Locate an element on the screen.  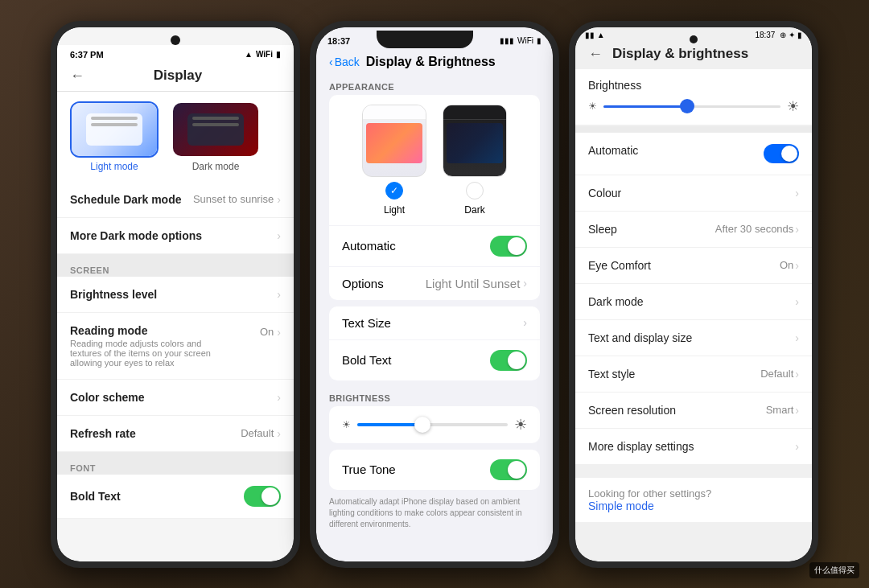
thumb-image-light is located at coordinates (394, 143).